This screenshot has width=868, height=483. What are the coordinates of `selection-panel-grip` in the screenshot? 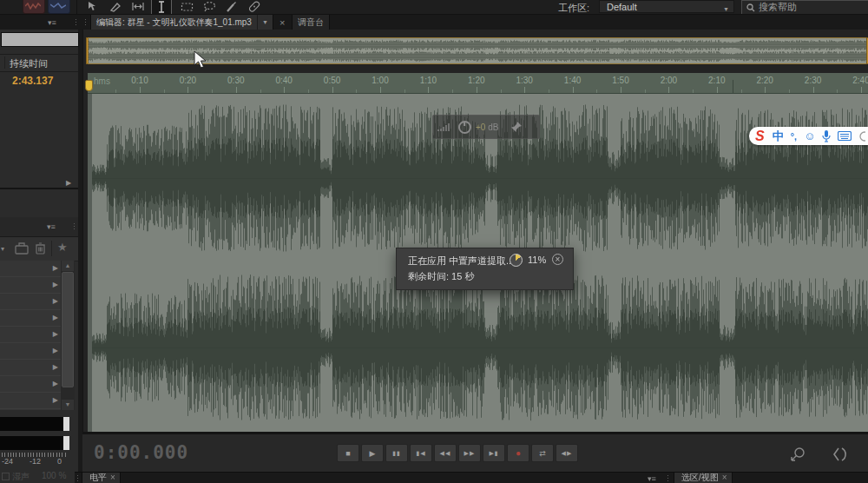 It's located at (668, 478).